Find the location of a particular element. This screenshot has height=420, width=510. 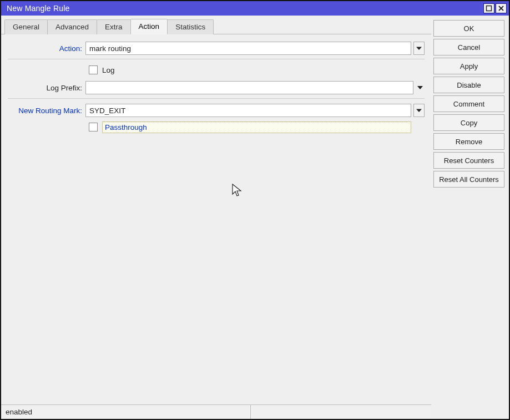

row-new-routing-mark: New Routing Mark: is located at coordinates (216, 110).